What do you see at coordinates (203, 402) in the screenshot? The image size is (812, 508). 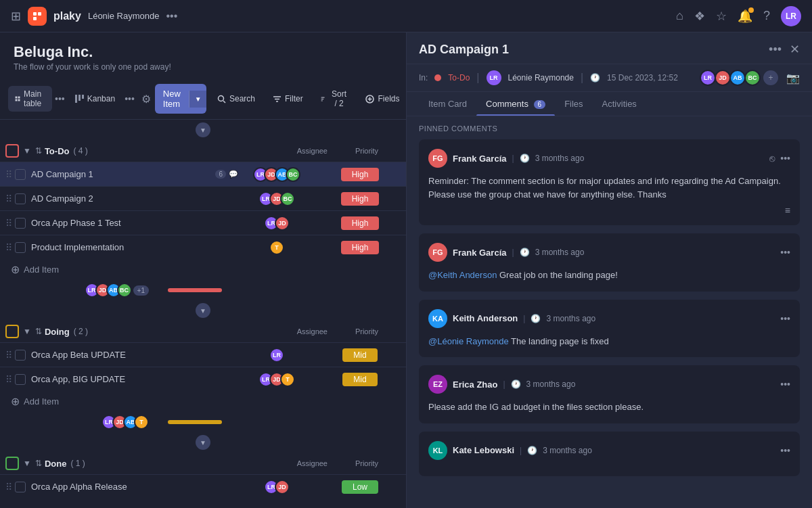 I see `add-item-button-doing: ⊕ Add Item` at bounding box center [203, 402].